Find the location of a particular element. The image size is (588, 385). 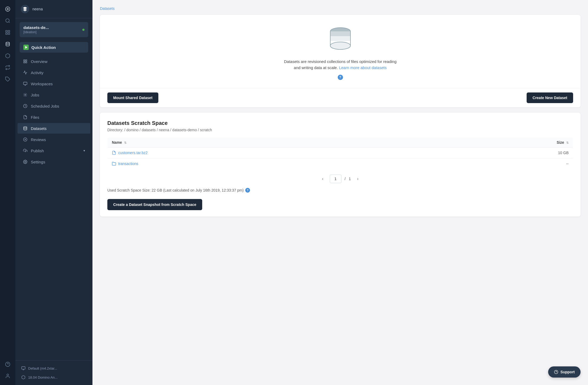

sidebar-item-label: Overview is located at coordinates (39, 62).